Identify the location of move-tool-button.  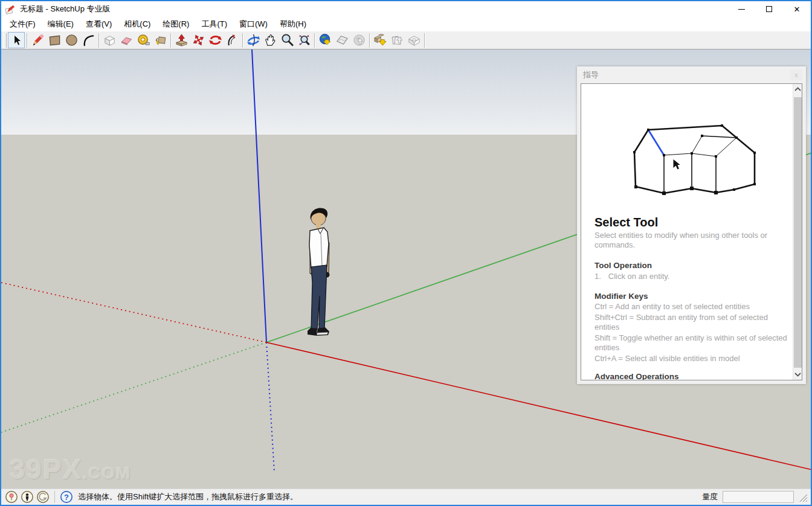
(198, 40).